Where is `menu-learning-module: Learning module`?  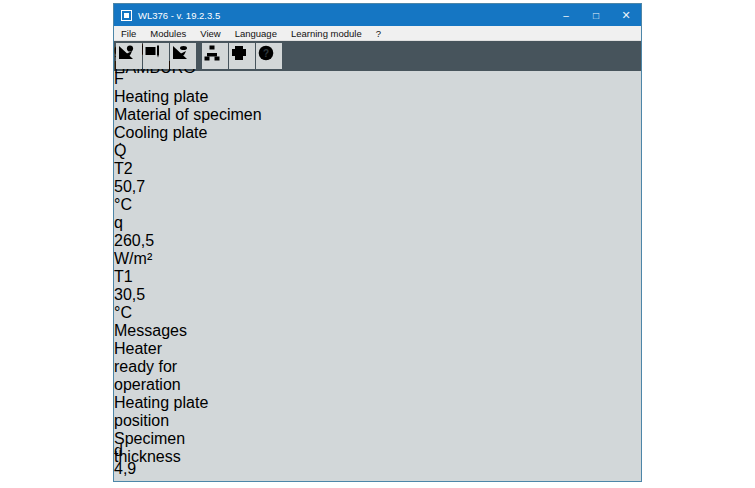
menu-learning-module: Learning module is located at coordinates (326, 34).